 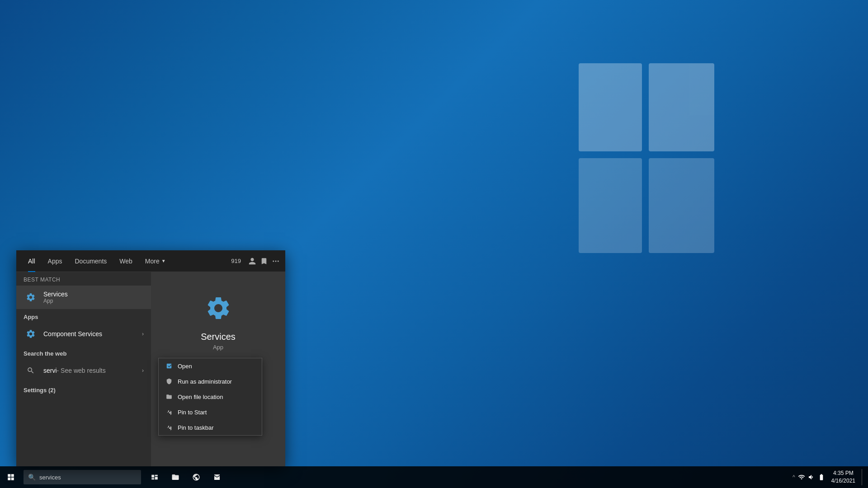 What do you see at coordinates (218, 319) in the screenshot?
I see `app-preview: Services App` at bounding box center [218, 319].